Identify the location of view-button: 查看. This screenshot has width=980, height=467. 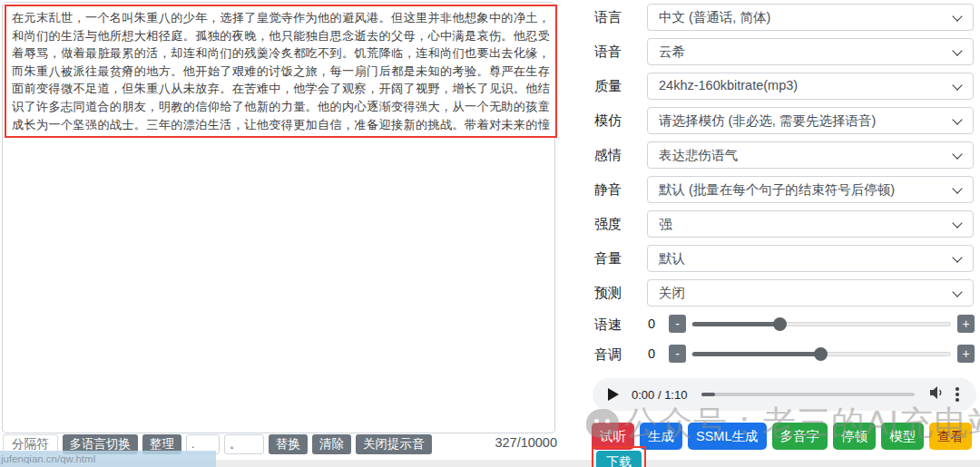
(951, 436).